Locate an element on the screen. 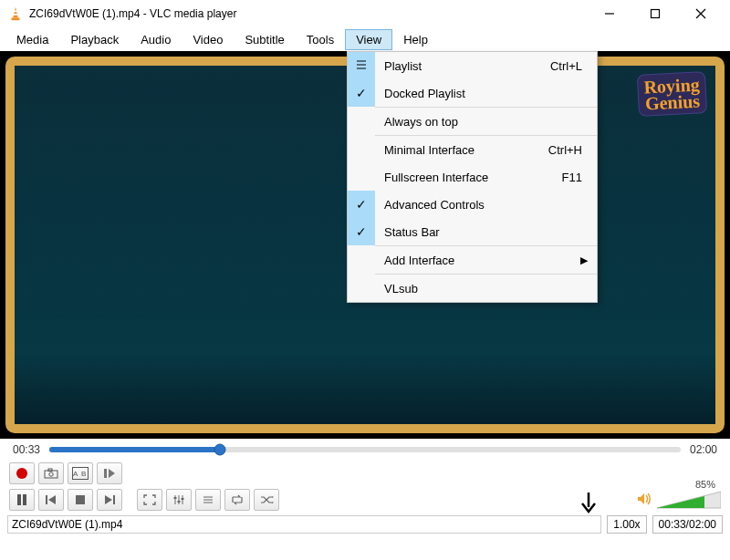  loop-ab-button: AB is located at coordinates (80, 473).